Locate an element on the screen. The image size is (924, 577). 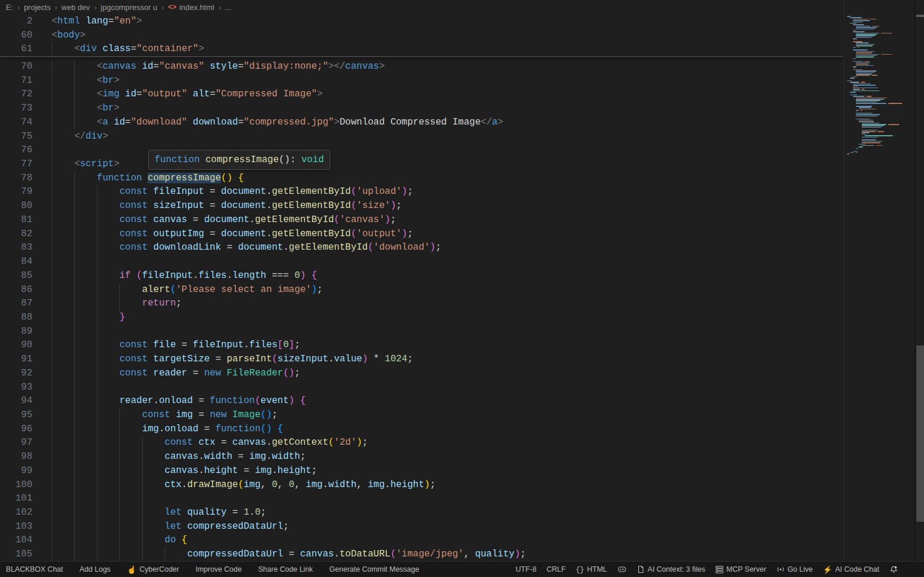
code-line-92: 92 const reader = new FileReader(); is located at coordinates (421, 374).